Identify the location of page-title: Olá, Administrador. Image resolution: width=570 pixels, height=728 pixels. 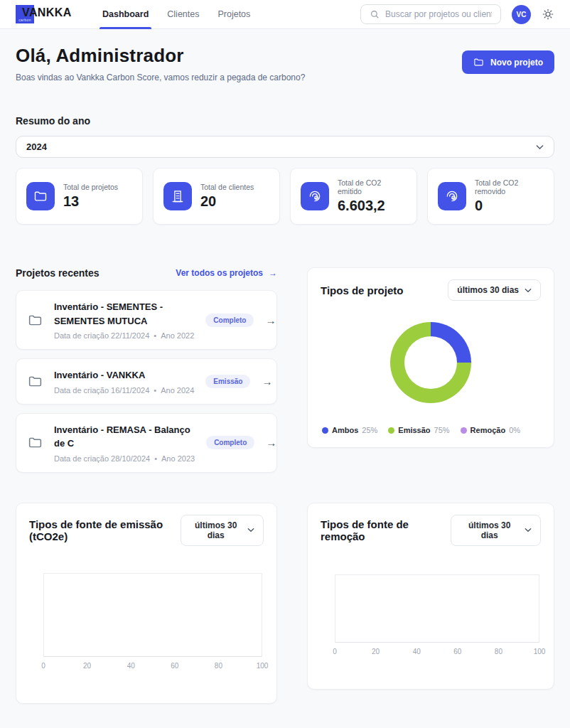
(161, 55).